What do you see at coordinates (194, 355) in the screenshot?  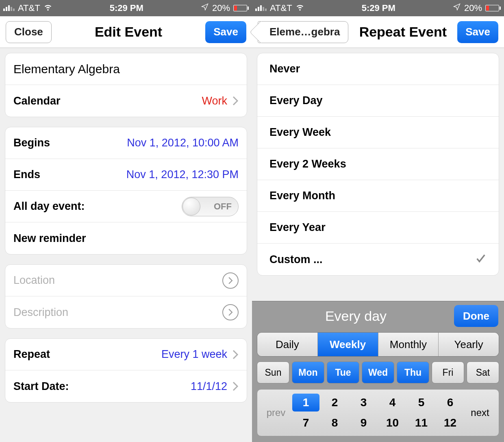 I see `repeat-value: Every 1 week` at bounding box center [194, 355].